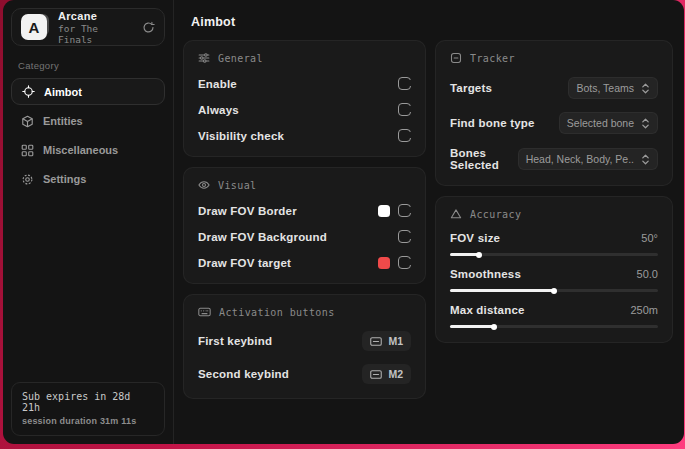 This screenshot has width=685, height=449. I want to click on fov-border-checkbox, so click(404, 210).